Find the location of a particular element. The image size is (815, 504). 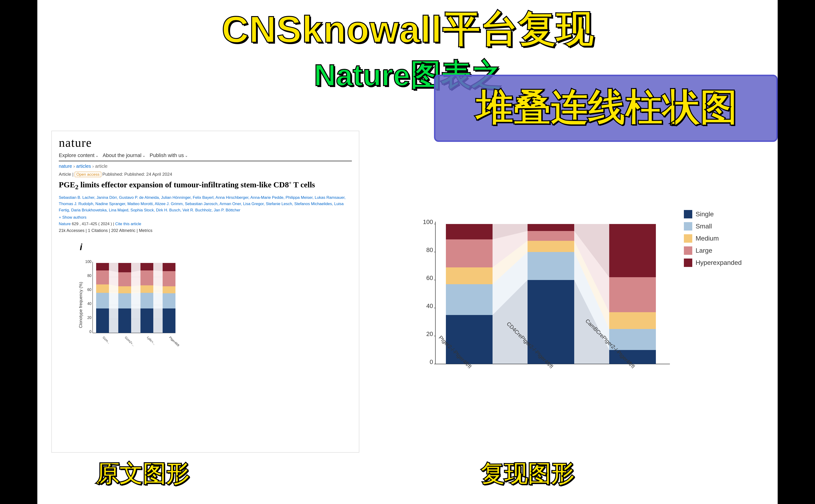

original-chart-svg: i Clonotype frequency (%) 0 20 40 60 80 … is located at coordinates (129, 296).